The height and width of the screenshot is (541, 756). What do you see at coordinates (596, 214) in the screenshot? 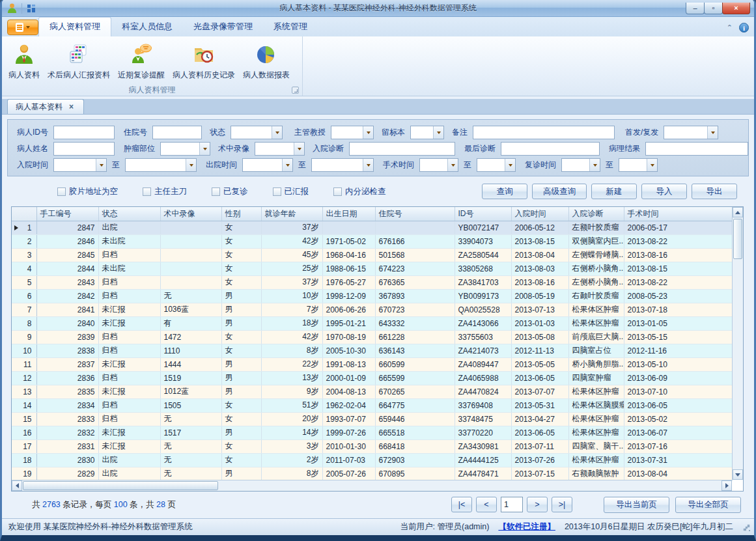
I see `column-header-admission-dx: 入院诊断` at bounding box center [596, 214].